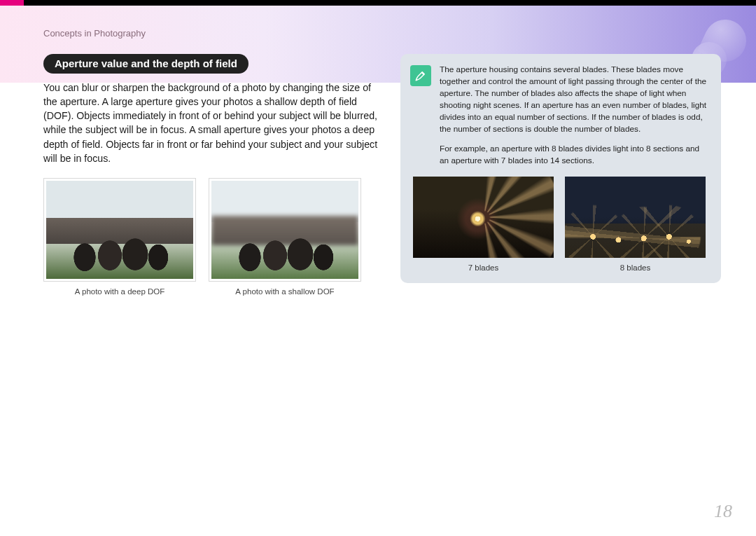 Image resolution: width=756 pixels, height=536 pixels. I want to click on sidebar-paragraph-2: For example, an aperture with 8 blades d…, so click(574, 155).